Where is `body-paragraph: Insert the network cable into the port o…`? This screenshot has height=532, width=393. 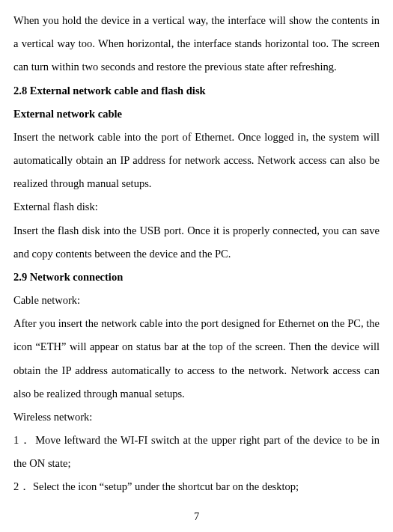
body-paragraph: Insert the network cable into the port o… is located at coordinates (196, 161).